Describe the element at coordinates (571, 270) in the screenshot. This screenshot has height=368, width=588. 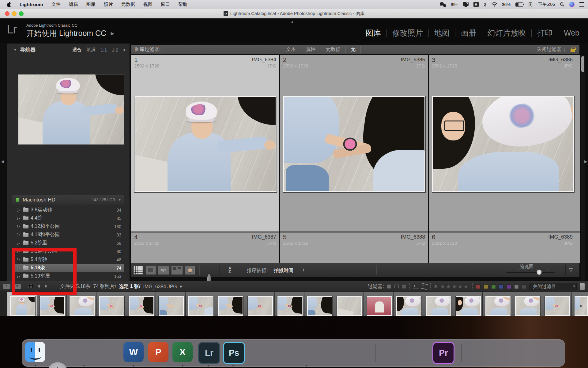
I see `toolbar-expand-arrow: ▽` at that location.